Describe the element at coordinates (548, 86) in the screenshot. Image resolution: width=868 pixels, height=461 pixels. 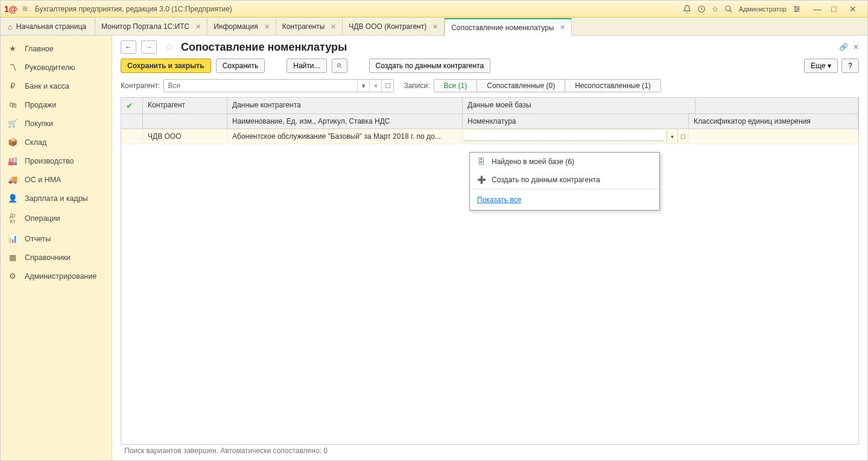
I see `filter-segments: Все (1) Сопоставленные (0) Несопоставлен…` at that location.